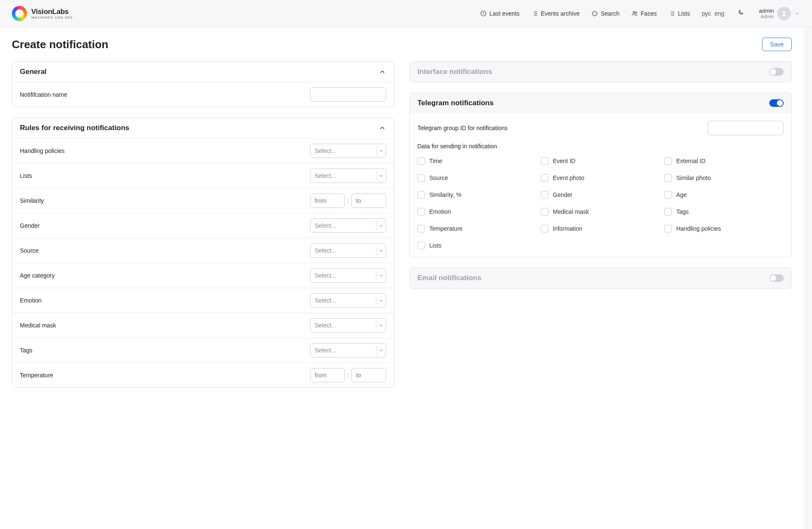 This screenshot has width=812, height=529. Describe the element at coordinates (348, 95) in the screenshot. I see `notification-name-input` at that location.